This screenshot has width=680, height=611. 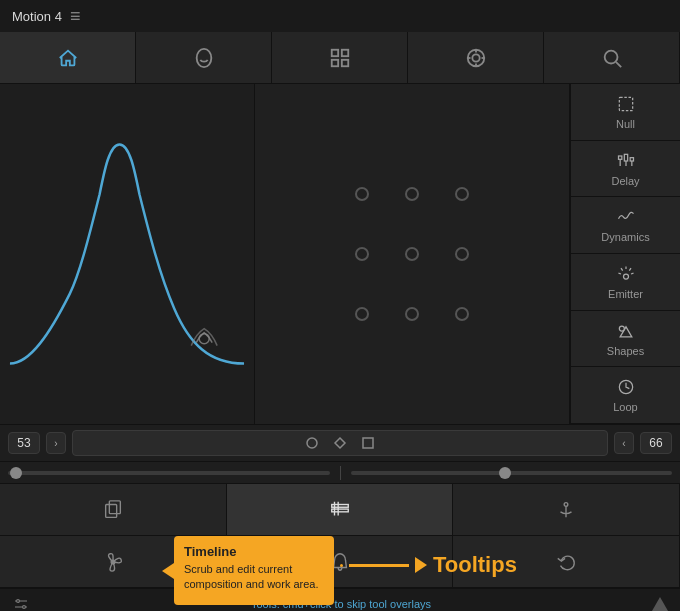 I want to click on loop-label: Loop, so click(x=625, y=407).